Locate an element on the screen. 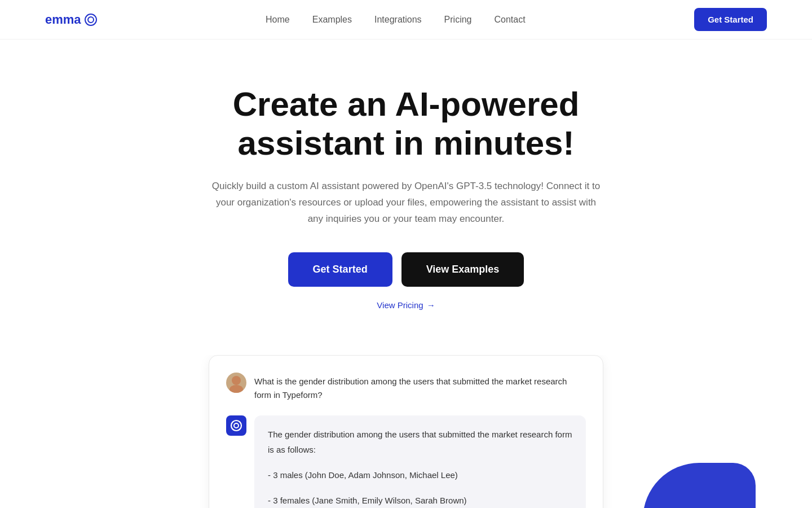 This screenshot has height=508, width=812. ai-response-line-1: - 3 males (John Doe, Adam Johnson, Micha… is located at coordinates (420, 475).